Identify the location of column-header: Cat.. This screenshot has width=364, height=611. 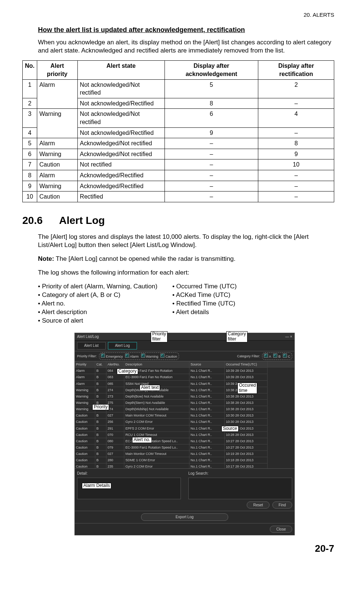
(101, 364).